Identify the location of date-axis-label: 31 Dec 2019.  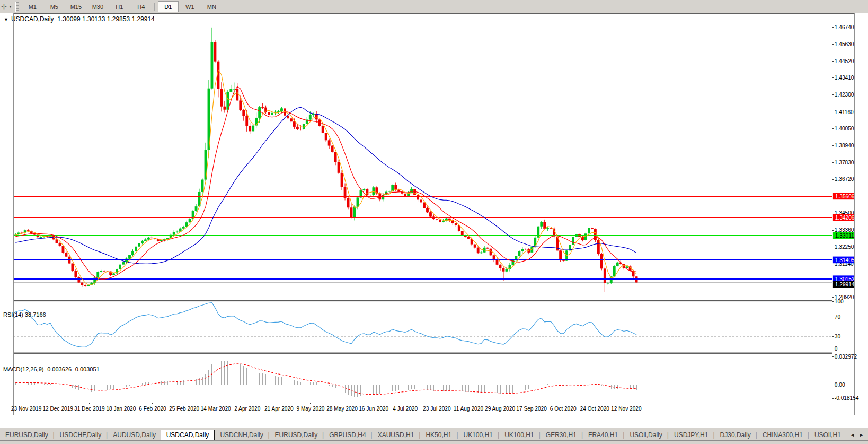
(90, 408).